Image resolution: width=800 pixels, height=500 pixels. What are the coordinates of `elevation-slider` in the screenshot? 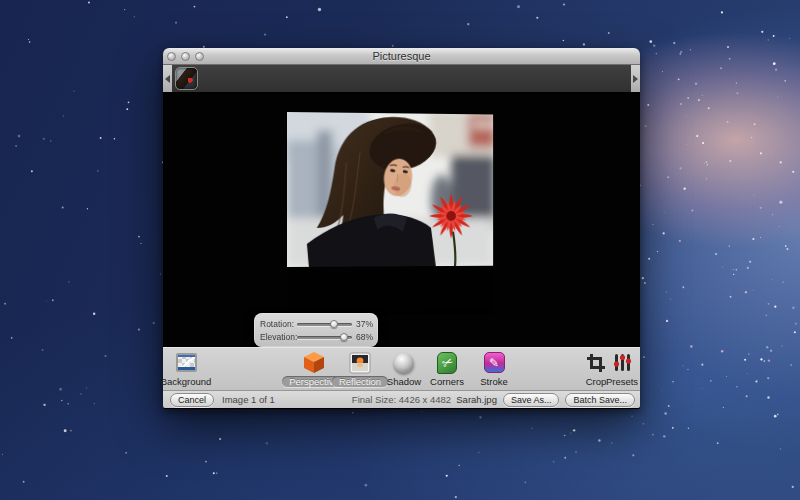 It's located at (324, 337).